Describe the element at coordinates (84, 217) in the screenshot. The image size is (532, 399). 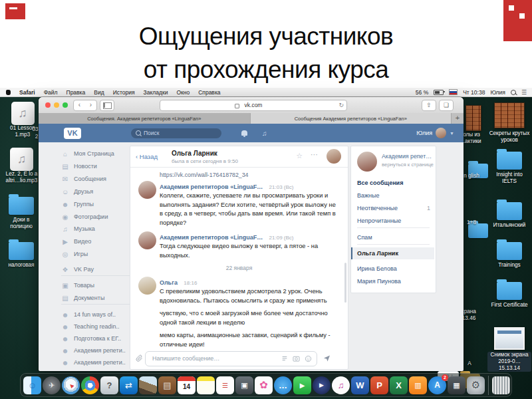
I see `sidebar-item-photos: ◉Фотографии` at that location.